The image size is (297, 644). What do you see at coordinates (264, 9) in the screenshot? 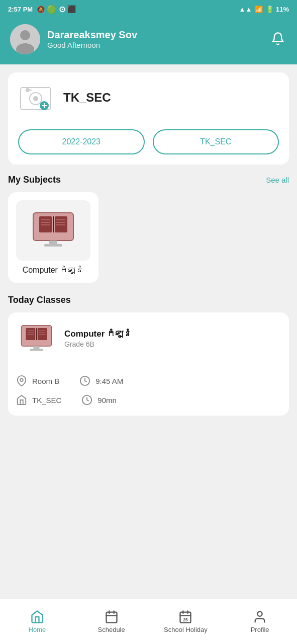
I see `status-icons: ▲▲ 📶 🔋 11%` at bounding box center [264, 9].